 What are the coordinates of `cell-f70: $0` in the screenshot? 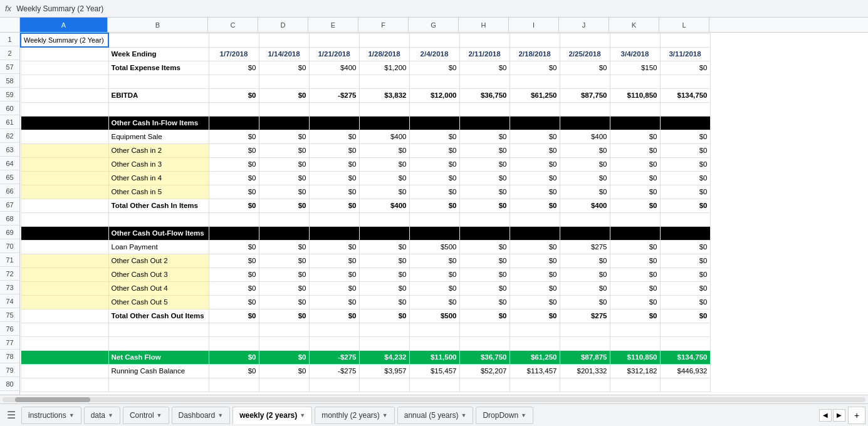 It's located at (384, 247).